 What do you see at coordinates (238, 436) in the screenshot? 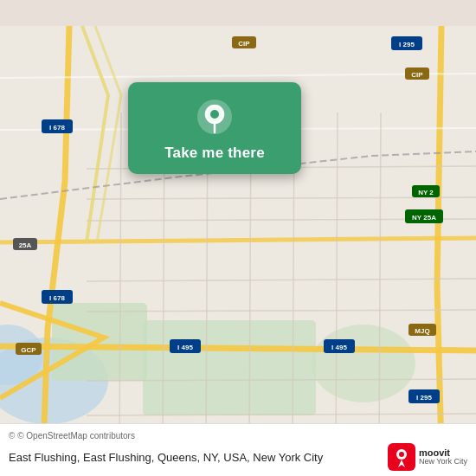
I see `copyright-line: © © OpenStreetMap contributors` at bounding box center [238, 436].